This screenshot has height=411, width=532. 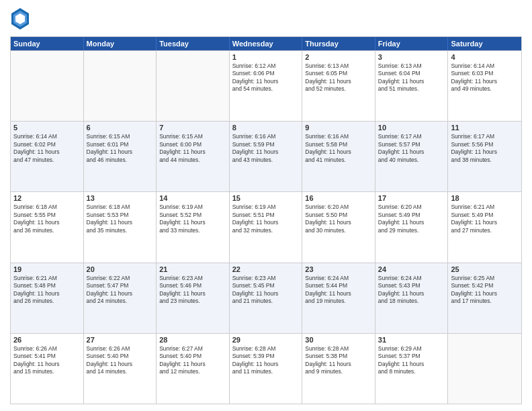 What do you see at coordinates (339, 128) in the screenshot?
I see `day-number: 9` at bounding box center [339, 128].